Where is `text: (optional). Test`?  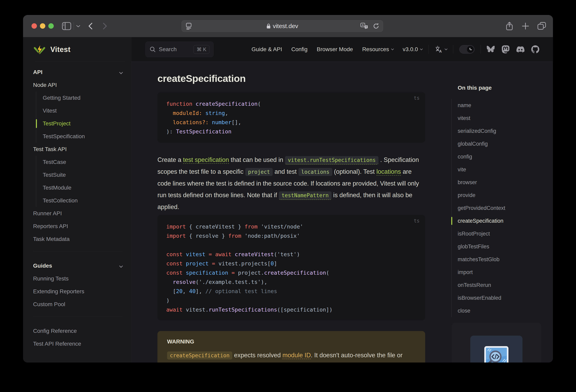 text: (optional). Test is located at coordinates (354, 172).